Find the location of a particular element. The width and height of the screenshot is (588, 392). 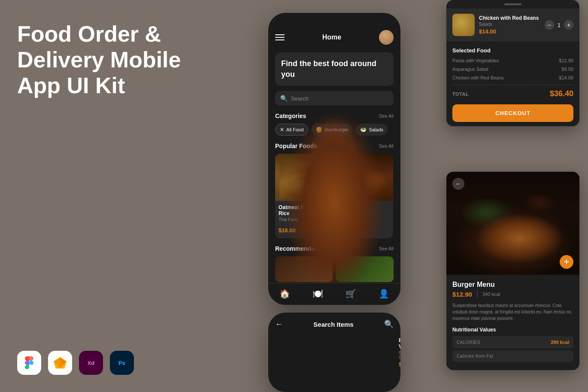

selected-food-section: Selected Food Pasta with Vegetables $12.… is located at coordinates (513, 84).